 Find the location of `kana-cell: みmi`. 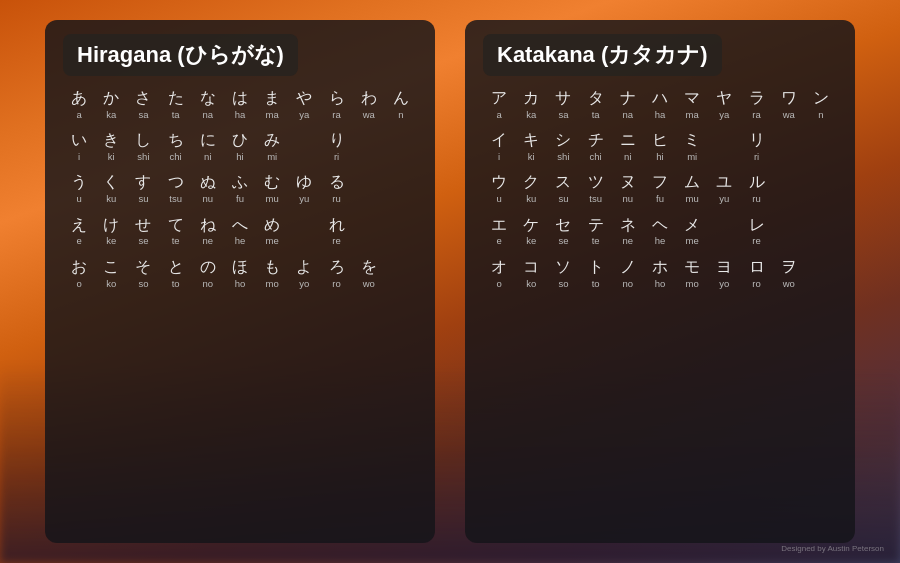

kana-cell: みmi is located at coordinates (272, 146).